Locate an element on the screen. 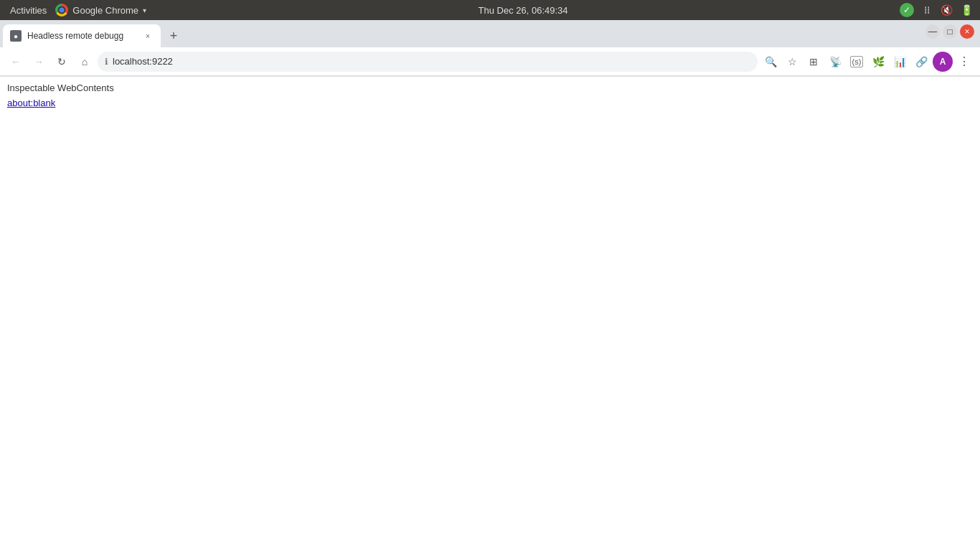 This screenshot has width=980, height=551. tab-title: Headless remote debugg is located at coordinates (82, 36).